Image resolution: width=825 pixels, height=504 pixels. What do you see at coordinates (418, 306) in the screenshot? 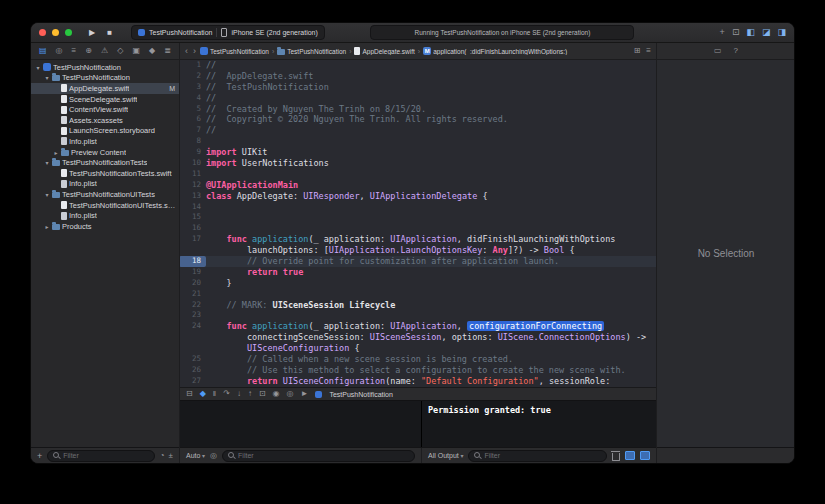
I see `code-line: 22 // MARK: UISceneSession Lifecycle` at bounding box center [418, 306].